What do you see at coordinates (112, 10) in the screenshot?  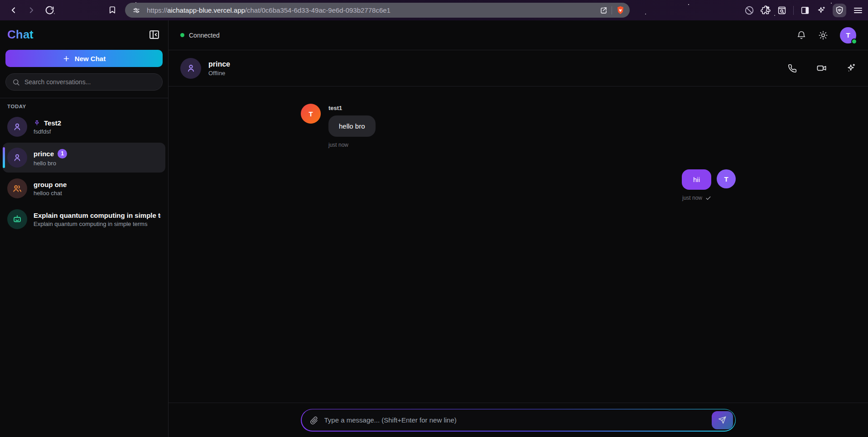 I see `bookmark-icon` at bounding box center [112, 10].